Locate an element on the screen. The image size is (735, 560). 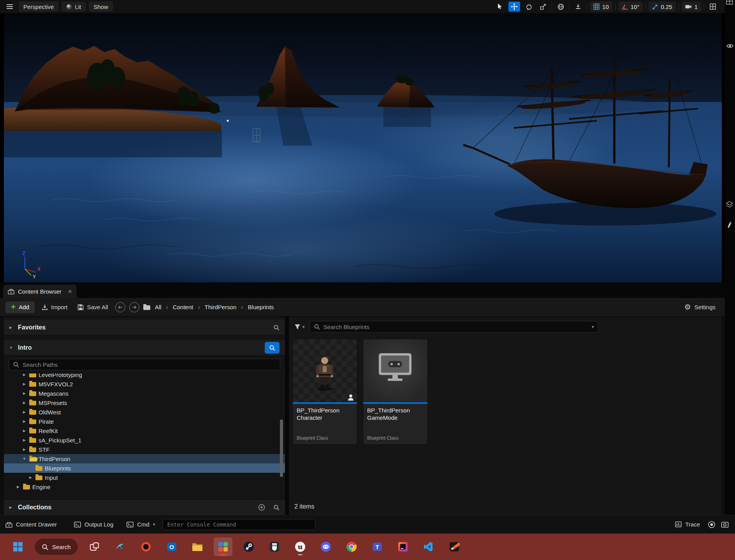
cmd-selector-button: Cmd ▾ is located at coordinates (141, 524).